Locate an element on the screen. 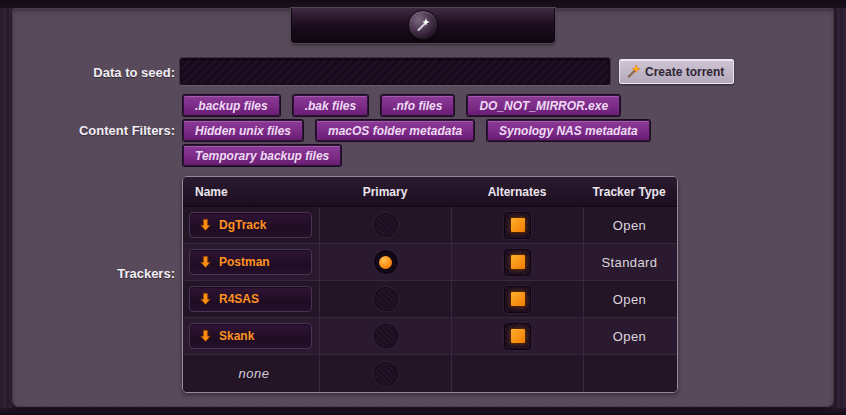  radio-dot is located at coordinates (386, 262).